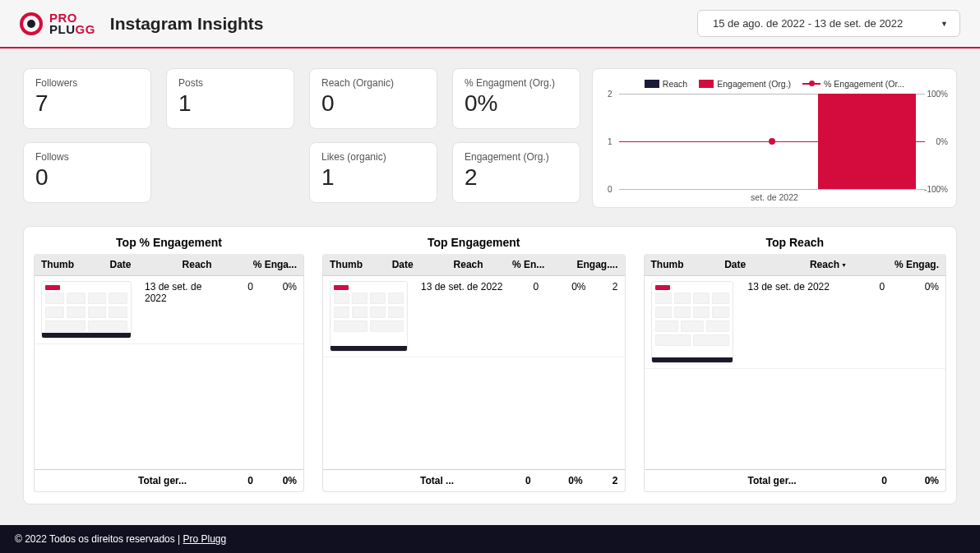  What do you see at coordinates (187, 24) in the screenshot?
I see `page-title: Instagram Insights` at bounding box center [187, 24].